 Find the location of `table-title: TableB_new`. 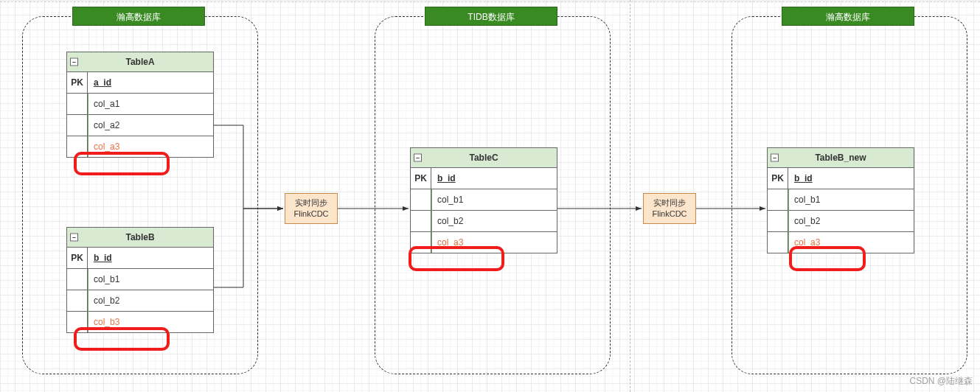

table-title: TableB_new is located at coordinates (841, 158).